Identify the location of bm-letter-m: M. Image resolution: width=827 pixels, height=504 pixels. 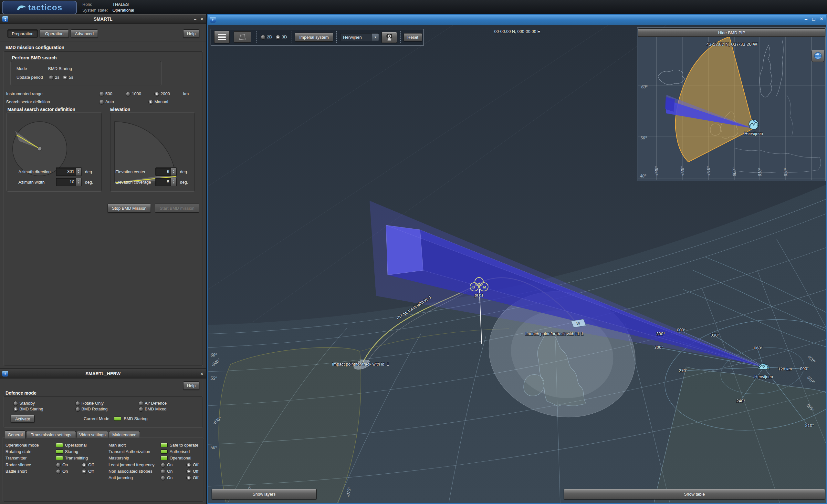
(485, 287).